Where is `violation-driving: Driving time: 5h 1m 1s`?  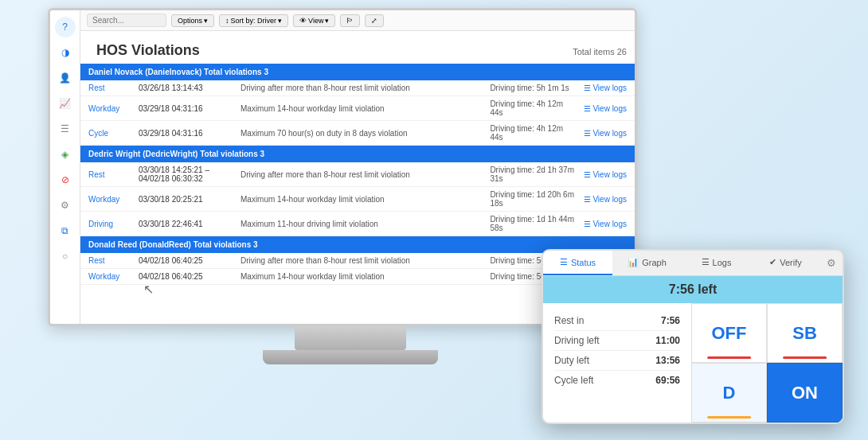
violation-driving: Driving time: 5h 1m 1s is located at coordinates (534, 88).